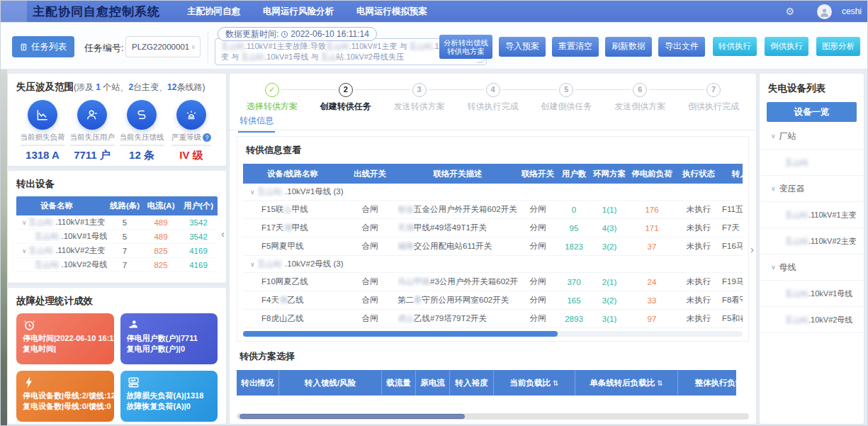  I want to click on transfer-out-devices-table: 设备名称 线路(条) 电流(A) 用户(个) ∨五山站.110kV#1主变 5 …, so click(117, 234).